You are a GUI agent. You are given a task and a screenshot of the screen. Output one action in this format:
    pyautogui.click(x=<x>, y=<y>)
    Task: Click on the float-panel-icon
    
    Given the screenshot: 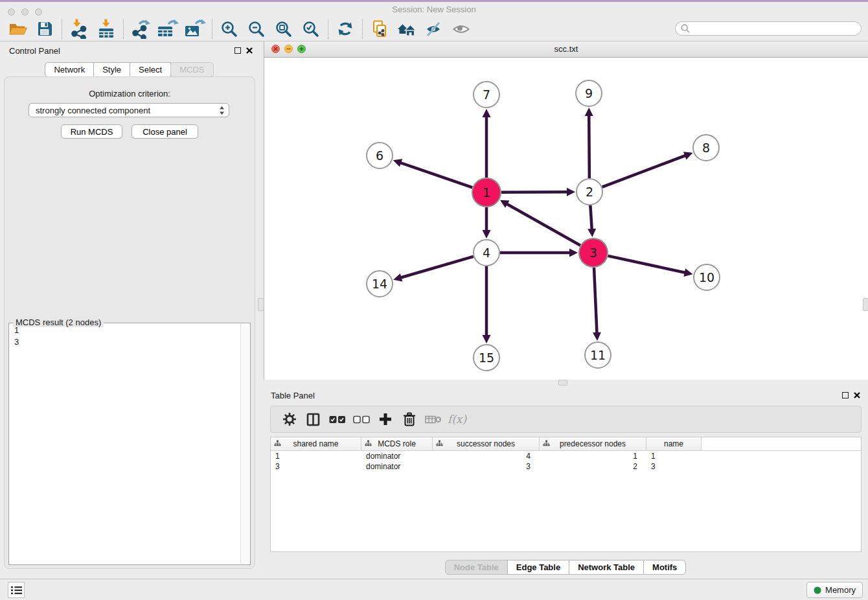 What is the action you would take?
    pyautogui.click(x=238, y=51)
    